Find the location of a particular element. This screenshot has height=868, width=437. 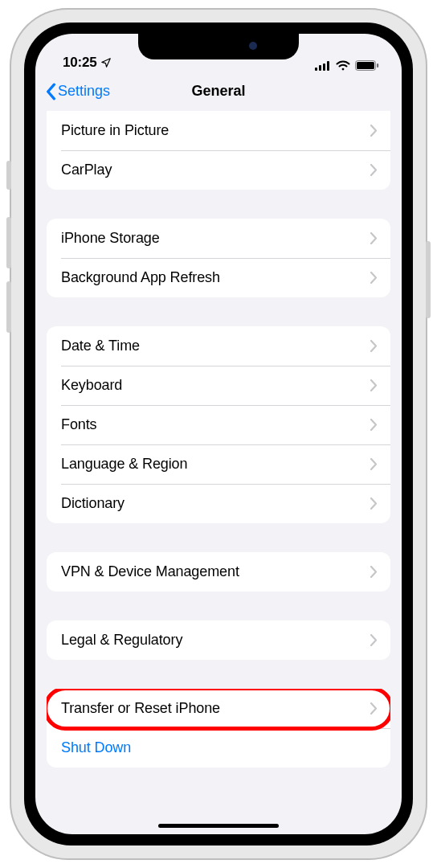

row-dictionary: Dictionary is located at coordinates (218, 503).